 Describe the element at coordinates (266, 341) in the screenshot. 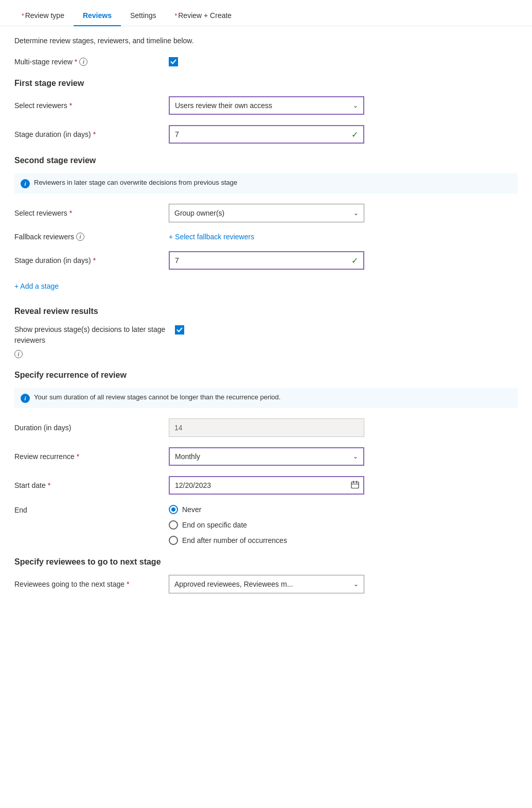

I see `reveal-checkbox-row: Show previous stage(s) decisions to late…` at that location.